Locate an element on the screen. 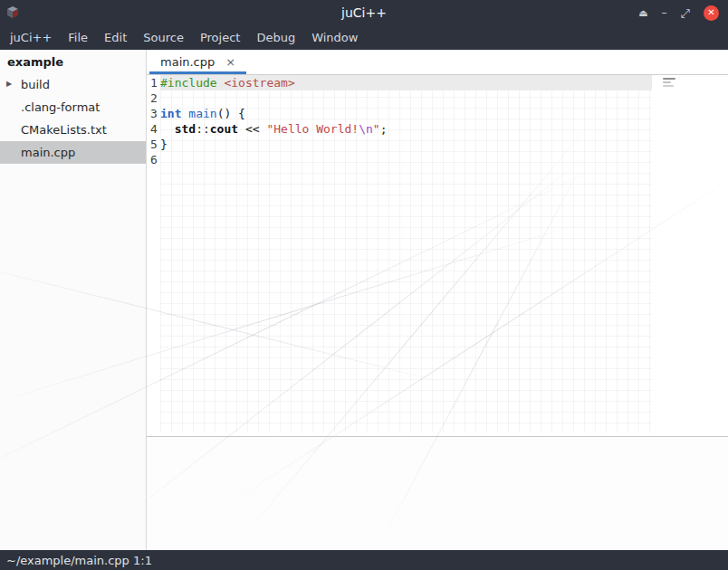 Image resolution: width=728 pixels, height=570 pixels. code-line-content: std::cout << "Hello World!\n"; is located at coordinates (406, 128).